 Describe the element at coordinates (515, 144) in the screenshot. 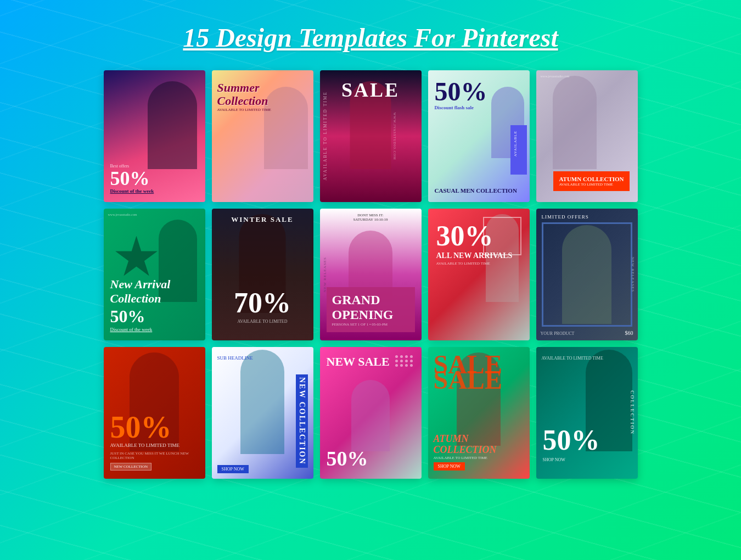

I see `card4-available: AVAILABLE` at that location.